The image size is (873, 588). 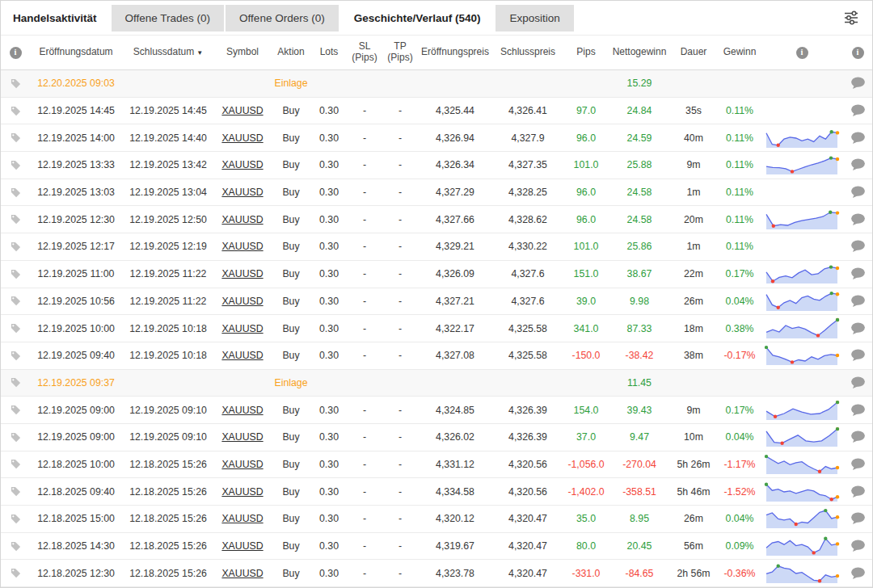 I want to click on close-date: 12.19.2025 10:18, so click(x=168, y=329).